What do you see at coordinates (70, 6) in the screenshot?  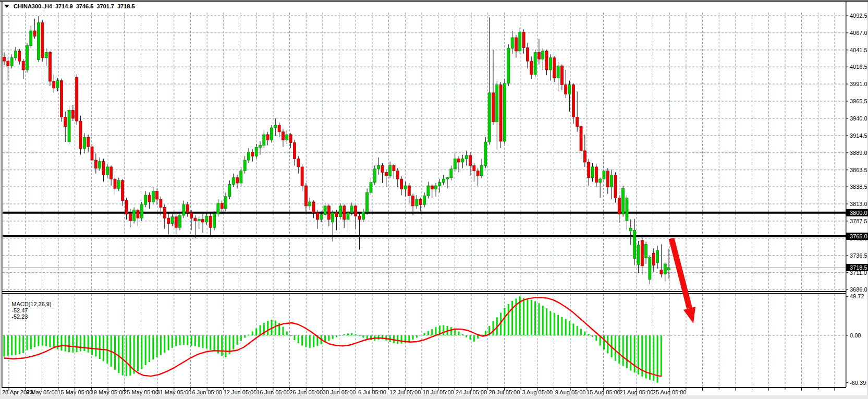 I see `chart-title-bar: CHINA300-,H4 3714.9 3746.5 3701.7 3718.5` at bounding box center [70, 6].